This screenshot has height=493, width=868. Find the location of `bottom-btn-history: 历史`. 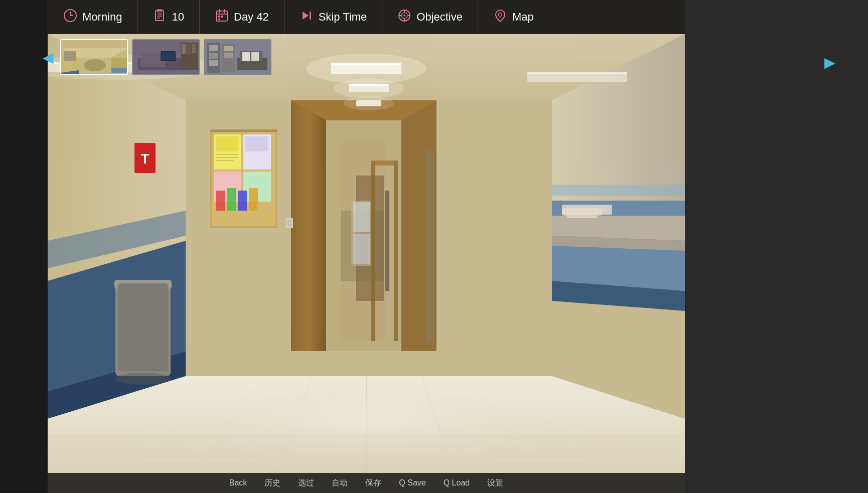

bottom-btn-history: 历史 is located at coordinates (272, 483).